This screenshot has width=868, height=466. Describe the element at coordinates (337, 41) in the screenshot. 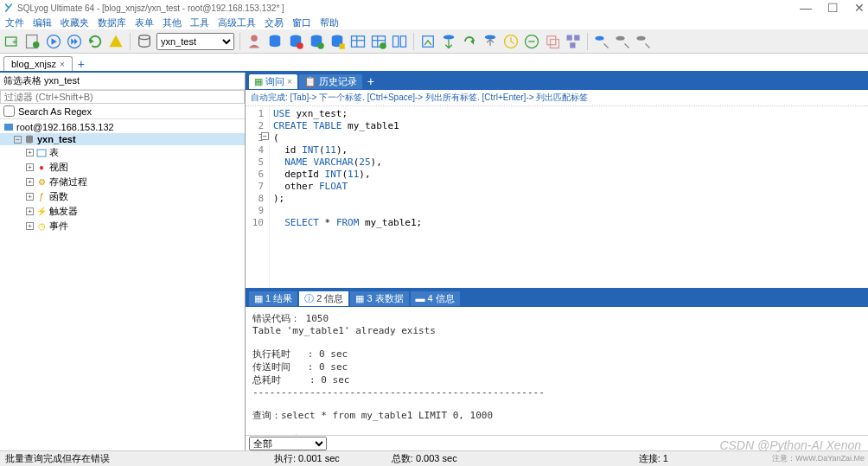

I see `db-truncate-icon` at that location.